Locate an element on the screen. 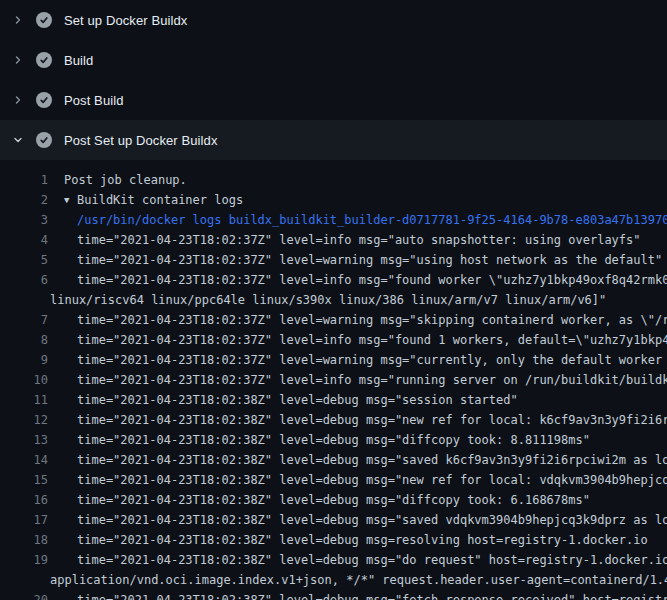 The height and width of the screenshot is (600, 667). log-line: 11 time="2021-04-23T18:02:38Z" level=deb… is located at coordinates (334, 400).